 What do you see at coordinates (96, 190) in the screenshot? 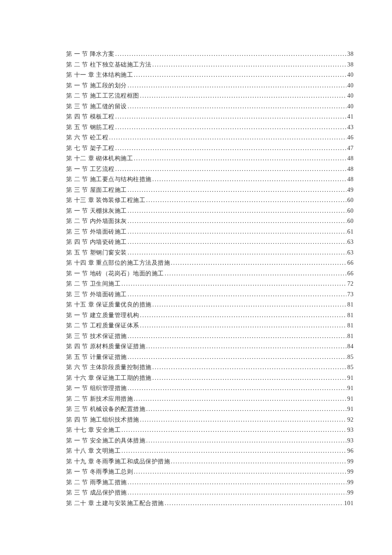
I see `toc-entry-label: 第 三 节 屋面工程施工` at bounding box center [96, 190].